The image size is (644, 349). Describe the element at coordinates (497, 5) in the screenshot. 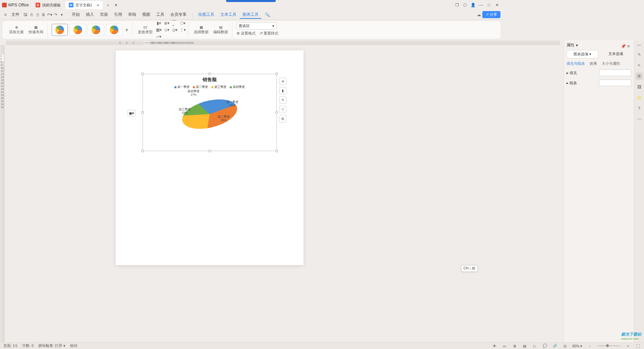

I see `close-button: ✕` at that location.